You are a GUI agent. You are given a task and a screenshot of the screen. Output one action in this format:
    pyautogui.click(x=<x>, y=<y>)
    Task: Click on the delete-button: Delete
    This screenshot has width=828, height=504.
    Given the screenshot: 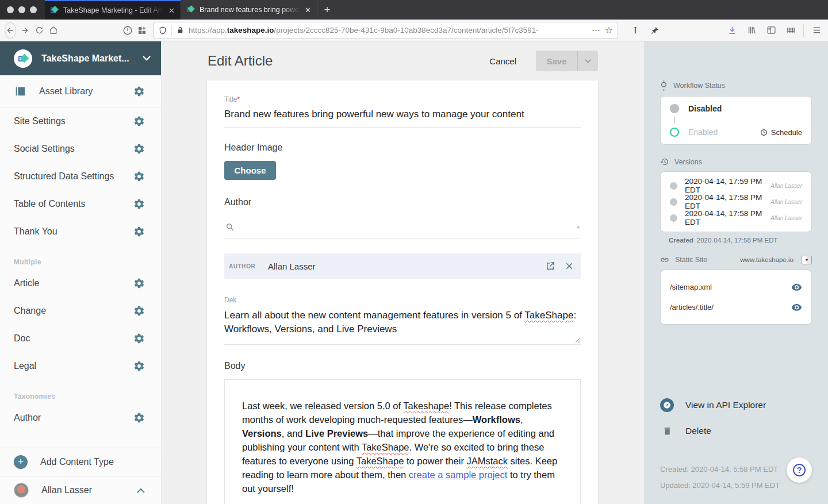 What is the action you would take?
    pyautogui.click(x=736, y=431)
    